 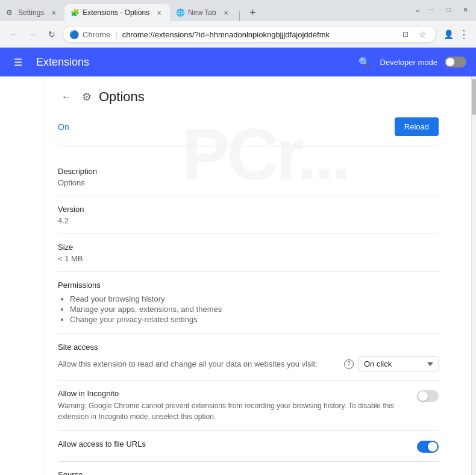 I want to click on reload-button: Reload, so click(x=417, y=126).